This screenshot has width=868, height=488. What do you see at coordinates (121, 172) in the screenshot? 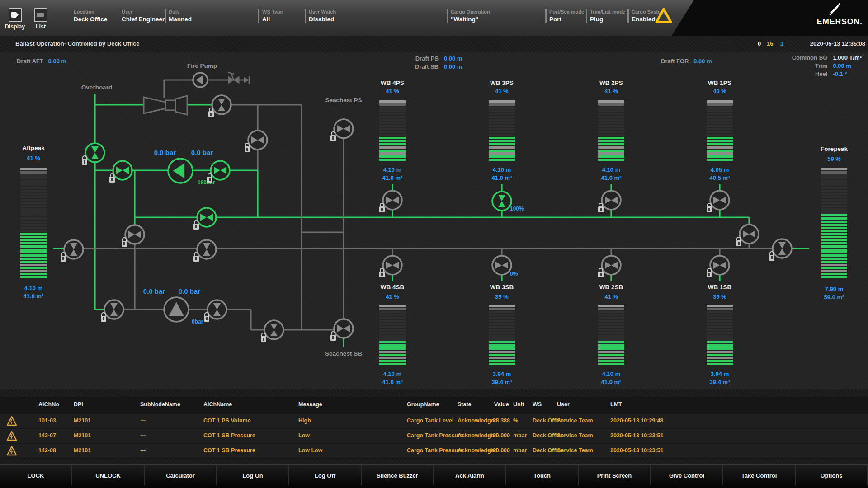
I see `pump1-suction-valve` at bounding box center [121, 172].